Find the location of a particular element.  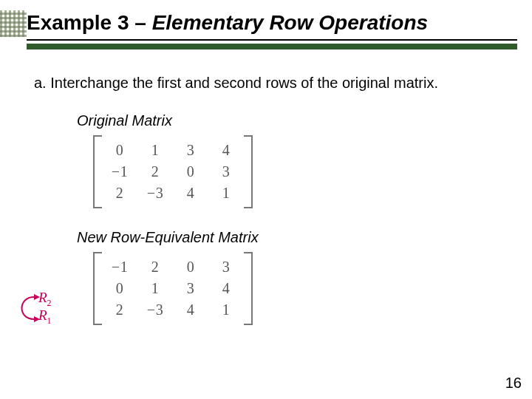

item-text: Interchange the first and second rows of… is located at coordinates (244, 83).